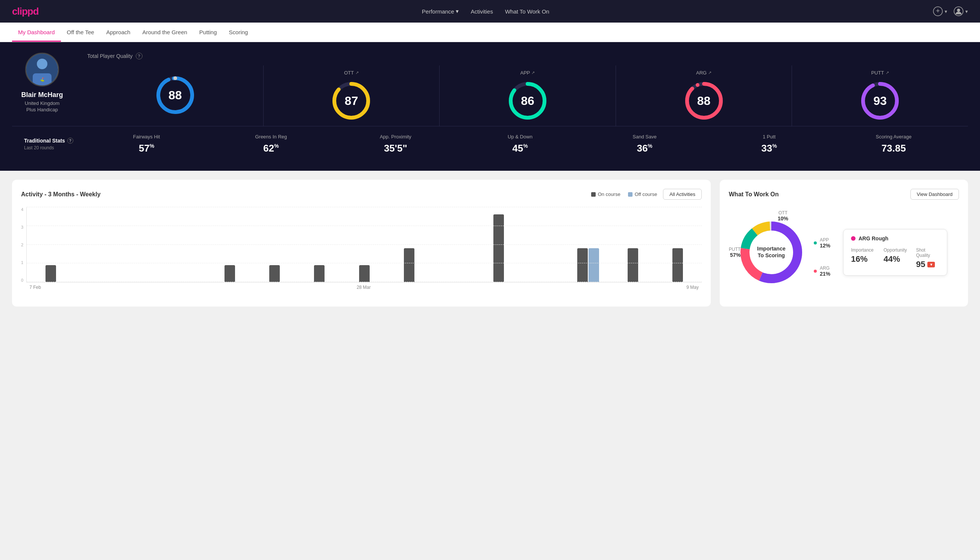  Describe the element at coordinates (70, 141) in the screenshot. I see `trad-info-icon: ?` at that location.